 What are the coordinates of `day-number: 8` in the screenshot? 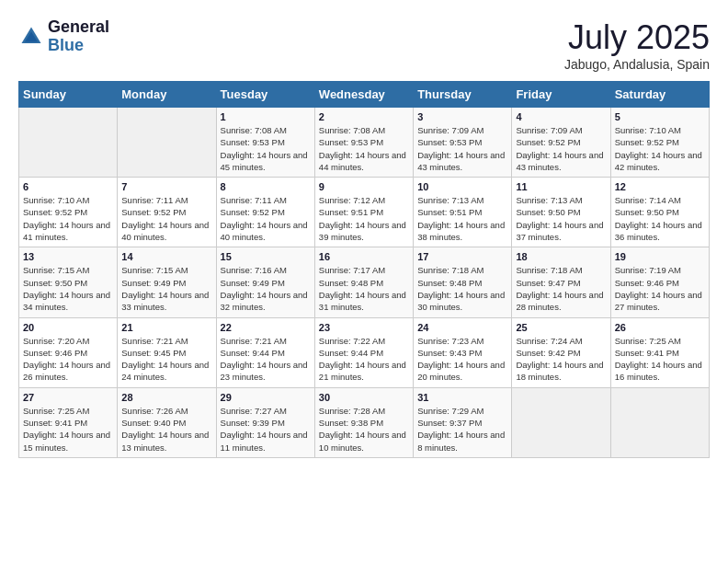 It's located at (266, 187).